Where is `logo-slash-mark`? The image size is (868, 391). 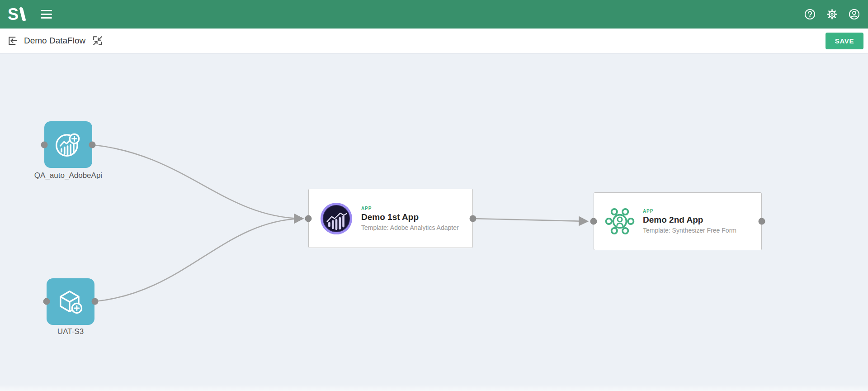 logo-slash-mark is located at coordinates (23, 14).